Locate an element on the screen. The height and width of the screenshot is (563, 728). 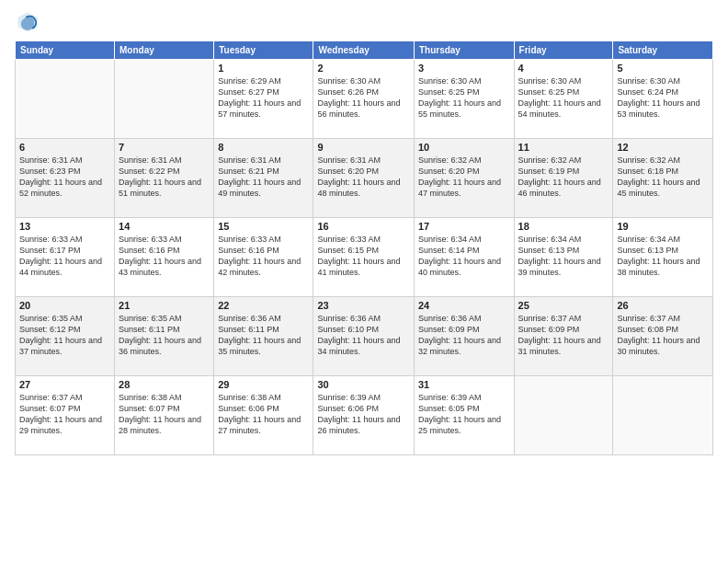
day-info: Sunrise: 6:36 AMSunset: 6:09 PMDaylight:… is located at coordinates (464, 335).